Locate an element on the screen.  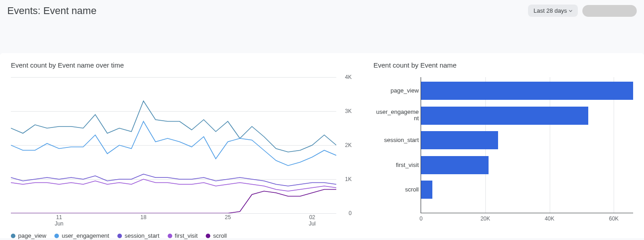
y-tick-label: 3K is located at coordinates (348, 111).